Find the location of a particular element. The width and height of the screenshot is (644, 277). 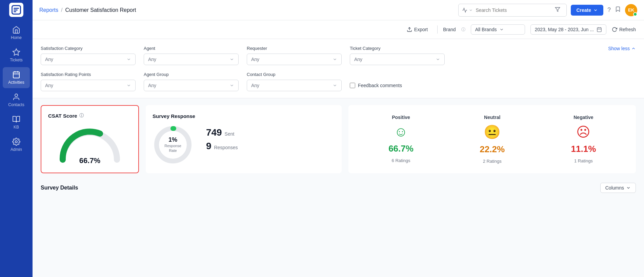

breadcrumb-current: Customer Satisfaction Report is located at coordinates (100, 10).